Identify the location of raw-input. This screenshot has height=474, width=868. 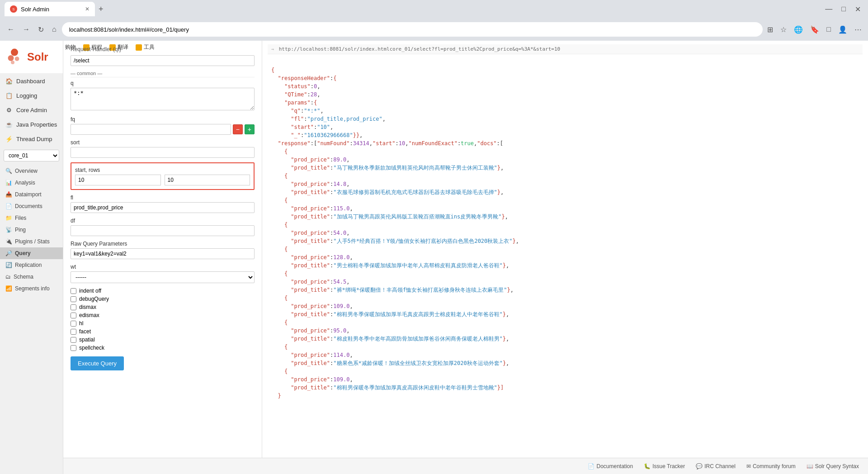
(163, 254).